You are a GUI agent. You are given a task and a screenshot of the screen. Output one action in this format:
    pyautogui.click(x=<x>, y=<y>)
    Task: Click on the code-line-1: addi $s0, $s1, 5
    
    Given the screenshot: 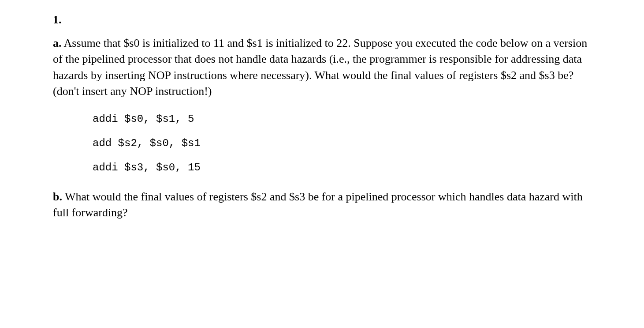 What is the action you would take?
    pyautogui.click(x=342, y=119)
    